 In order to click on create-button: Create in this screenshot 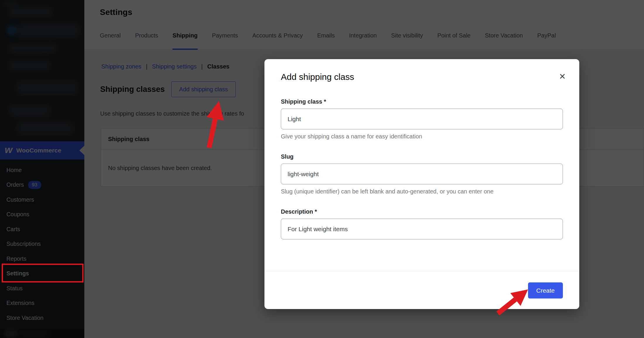, I will do `click(545, 290)`.